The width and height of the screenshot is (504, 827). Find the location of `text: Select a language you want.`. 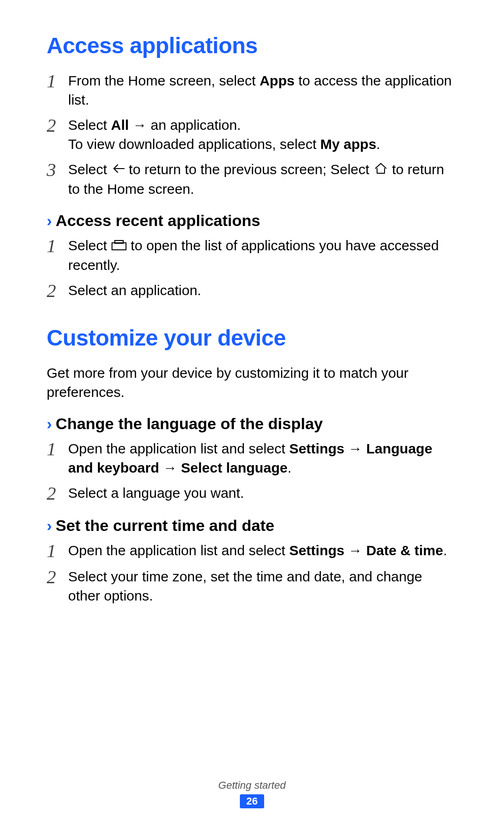

text: Select a language you want. is located at coordinates (263, 493).